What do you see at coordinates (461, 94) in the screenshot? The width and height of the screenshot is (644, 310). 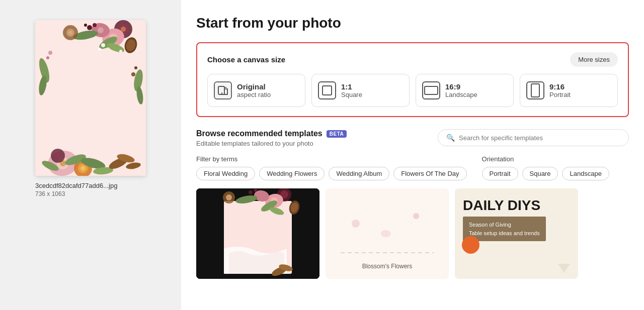 I see `landscape-name: Landscape` at bounding box center [461, 94].